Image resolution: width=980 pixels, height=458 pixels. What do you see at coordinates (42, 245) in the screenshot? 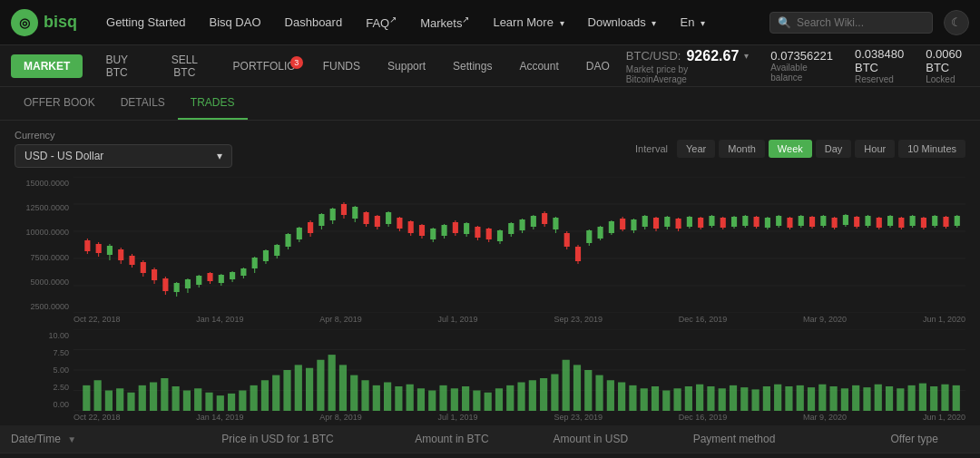
I see `candlestick-y-labels: 15000.0000 12500.0000 10000.0000 7500.00…` at bounding box center [42, 245].